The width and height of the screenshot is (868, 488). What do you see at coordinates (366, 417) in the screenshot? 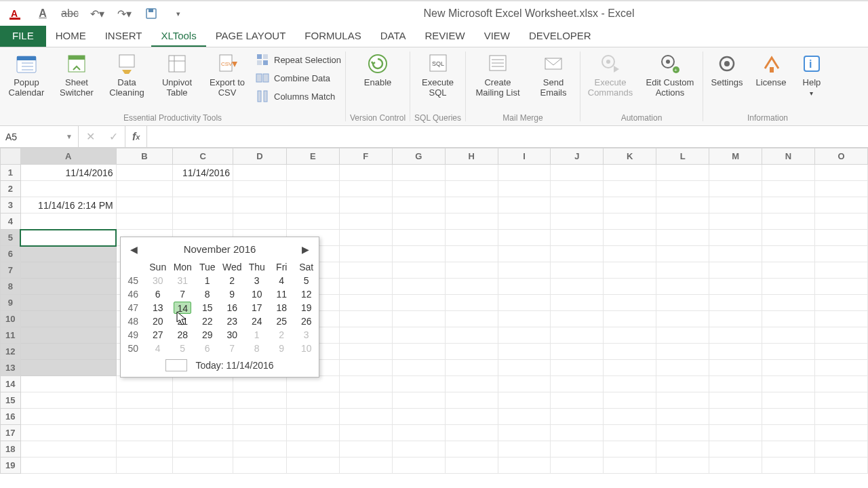
I see `cell-F16` at bounding box center [366, 417].